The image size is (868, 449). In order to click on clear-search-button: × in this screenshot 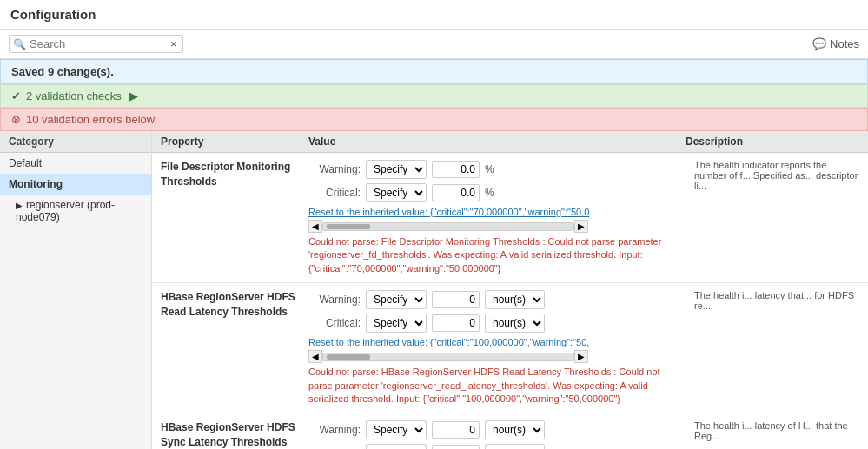, I will do `click(174, 43)`.